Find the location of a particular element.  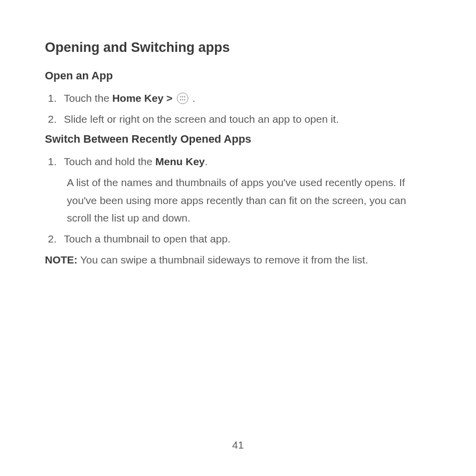

main-heading: Opening and Switching apps is located at coordinates (238, 48).